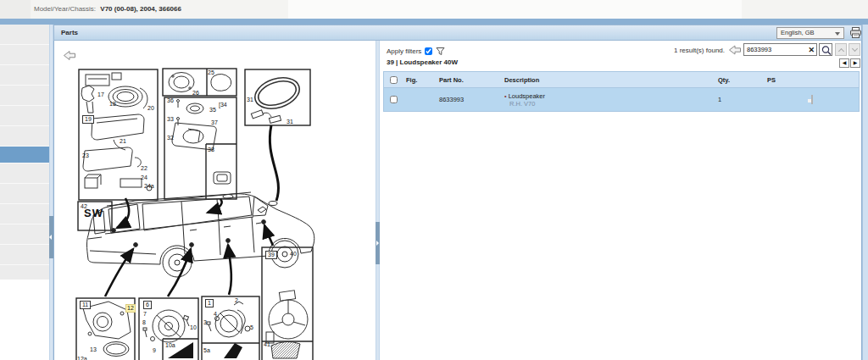 Image resolution: width=868 pixels, height=360 pixels. What do you see at coordinates (271, 255) in the screenshot?
I see `diagram-callout-39: 39` at bounding box center [271, 255].